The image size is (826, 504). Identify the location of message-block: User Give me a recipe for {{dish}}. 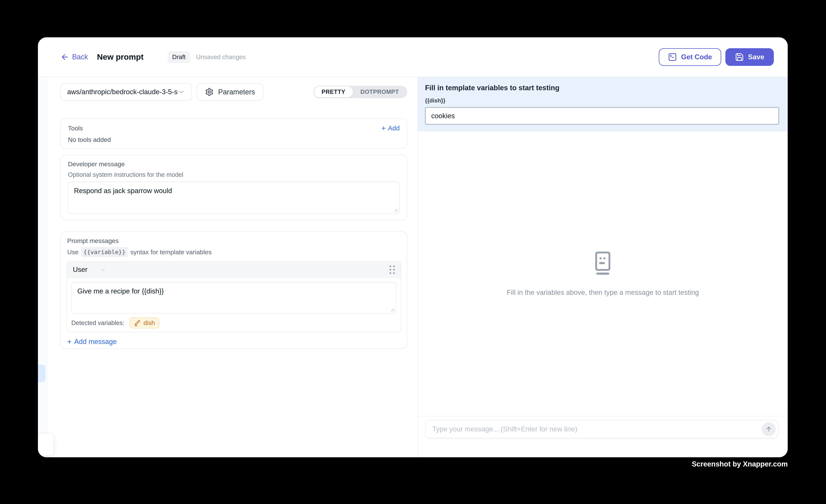
(234, 297).